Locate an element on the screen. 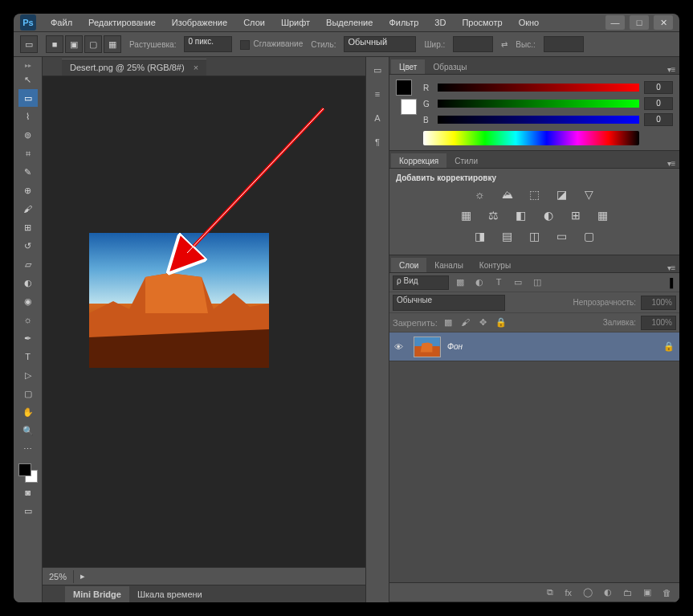 The width and height of the screenshot is (693, 616). screen-mode-icon: ▭ is located at coordinates (28, 511).